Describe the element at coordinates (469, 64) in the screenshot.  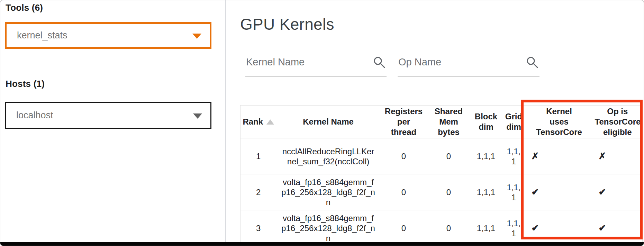
I see `op-name-filter-field` at that location.